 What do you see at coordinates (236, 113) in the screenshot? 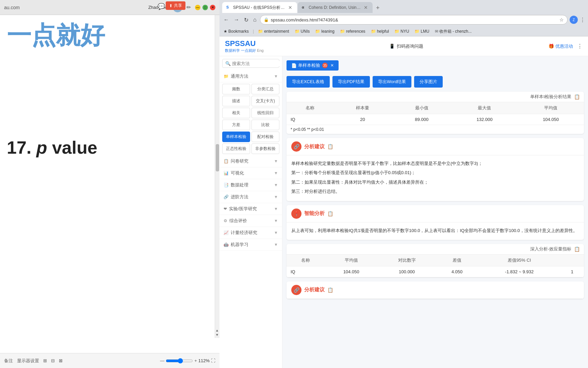
I see `method-相关: 相关` at bounding box center [236, 113].